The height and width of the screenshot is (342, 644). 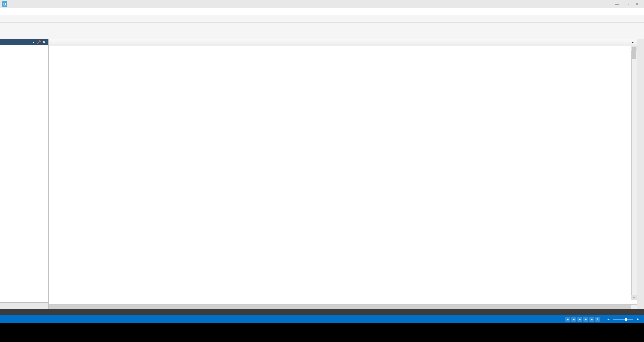 I want to click on editor-tabs: ▾, so click(x=343, y=43).